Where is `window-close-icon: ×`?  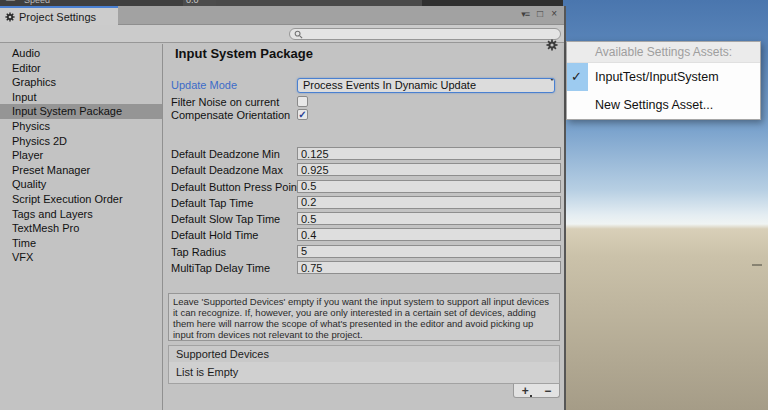 window-close-icon: × is located at coordinates (554, 14).